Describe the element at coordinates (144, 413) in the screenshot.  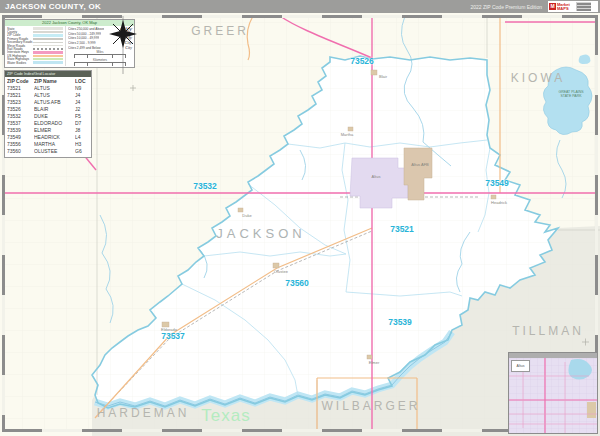
I see `neighbor-label-hardeman: HARDEMAN` at that location.